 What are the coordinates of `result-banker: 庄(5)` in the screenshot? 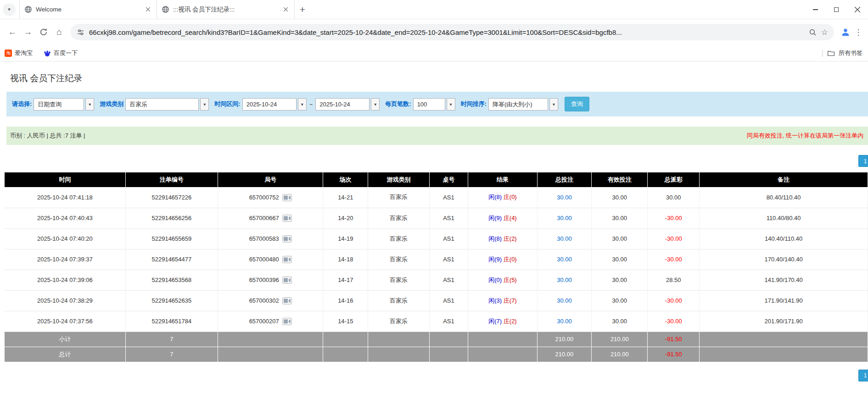 It's located at (510, 280).